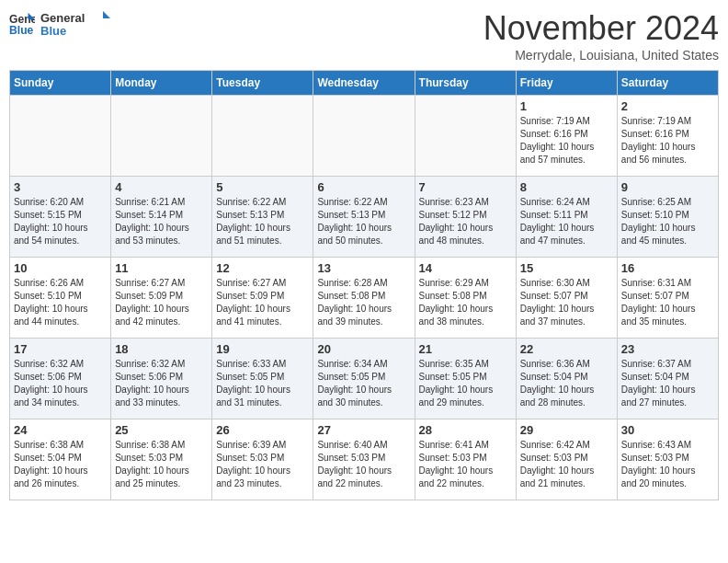  What do you see at coordinates (263, 350) in the screenshot?
I see `day-number: 19` at bounding box center [263, 350].